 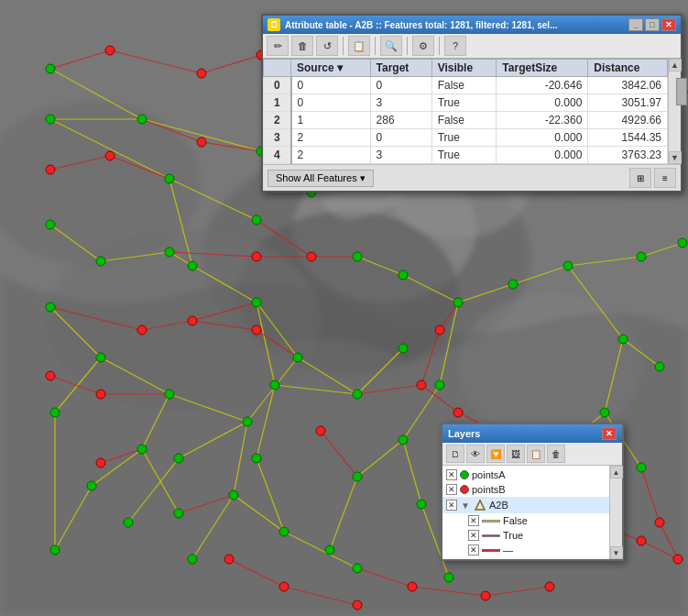 I want to click on pointsB-checkbox: ✕, so click(x=452, y=490).